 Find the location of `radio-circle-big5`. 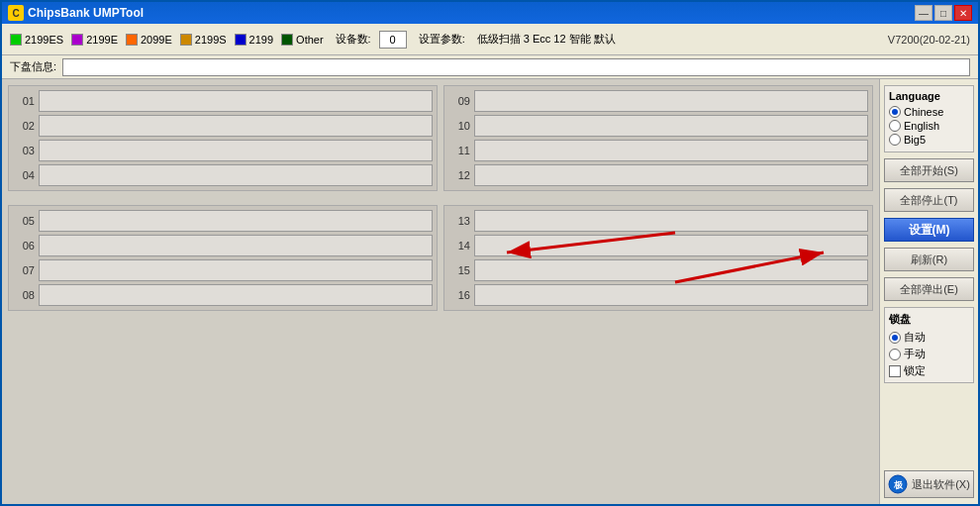

radio-circle-big5 is located at coordinates (895, 140).